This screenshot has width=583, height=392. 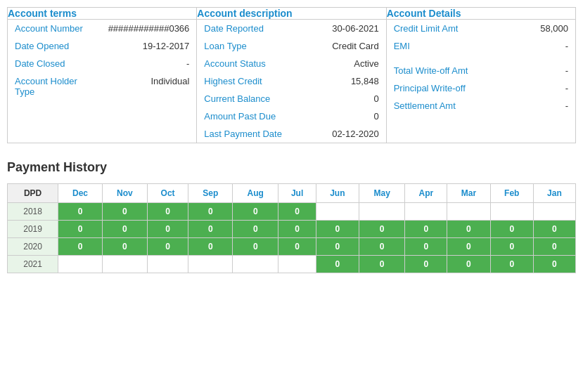 I want to click on month-col-header: Nov, so click(x=124, y=194).